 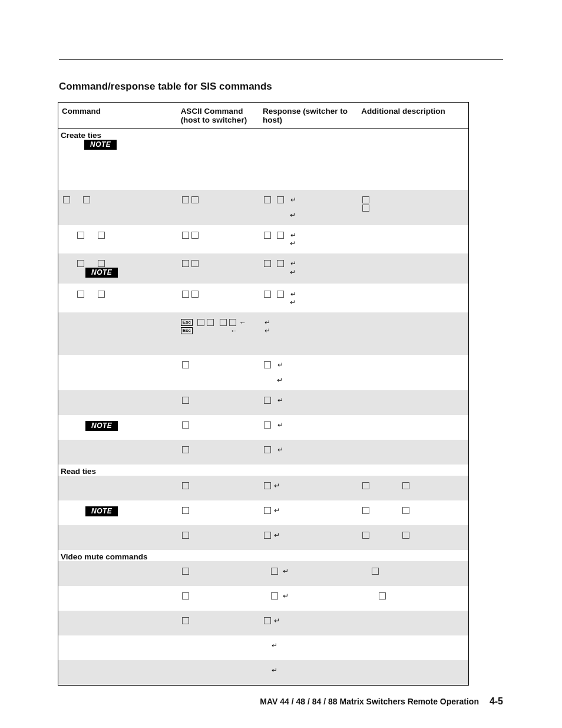 I want to click on group-read-ties-label: Read ties, so click(x=78, y=472).